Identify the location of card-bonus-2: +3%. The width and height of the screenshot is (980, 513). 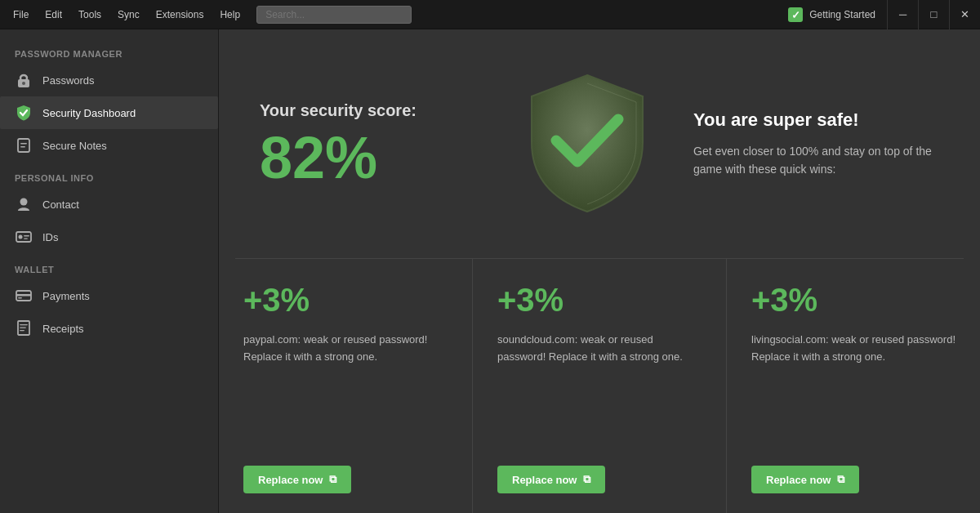
(599, 301).